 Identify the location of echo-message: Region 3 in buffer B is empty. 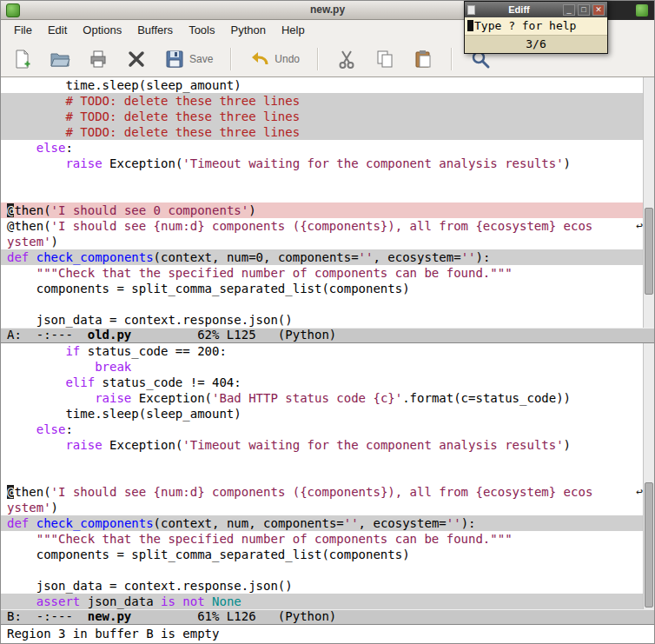
(113, 634).